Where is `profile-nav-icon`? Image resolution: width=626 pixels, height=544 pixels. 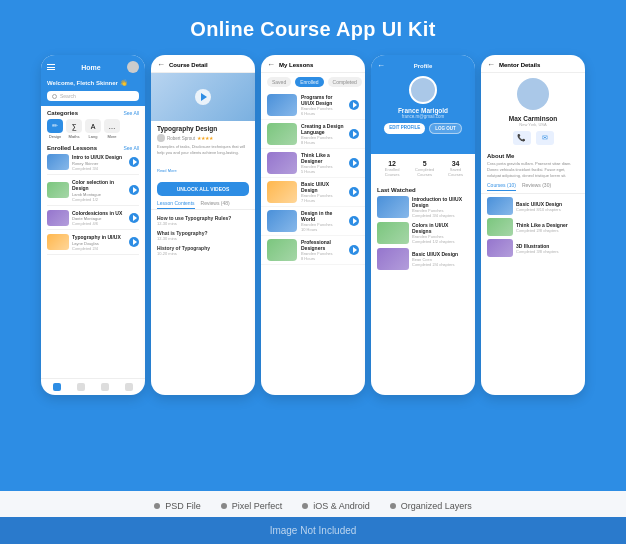
profile-nav-icon is located at coordinates (129, 387).